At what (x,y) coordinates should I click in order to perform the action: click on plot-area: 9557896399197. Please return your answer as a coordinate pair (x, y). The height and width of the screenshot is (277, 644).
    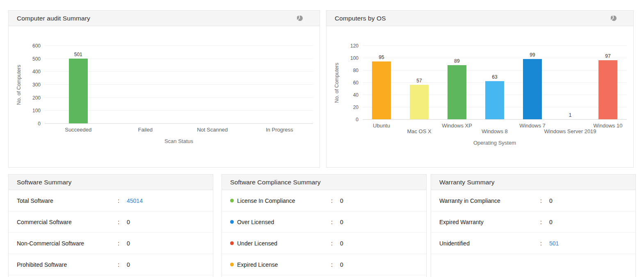
    Looking at the image, I should click on (495, 83).